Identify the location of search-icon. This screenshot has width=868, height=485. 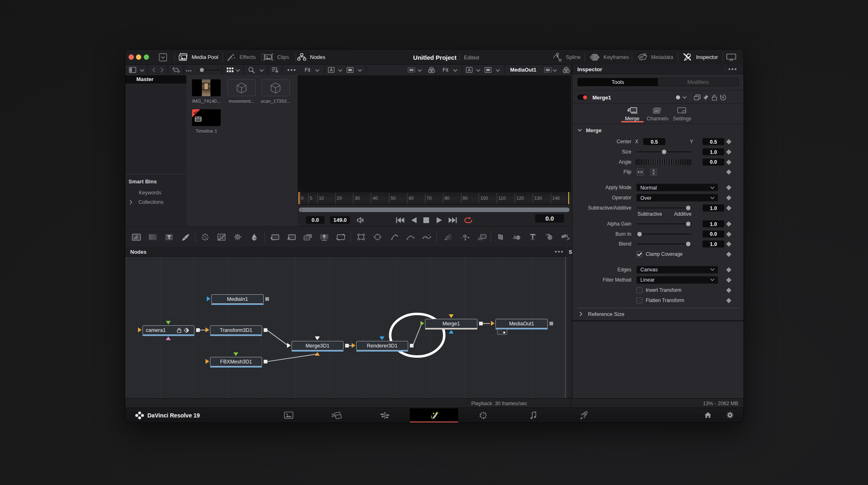
(251, 70).